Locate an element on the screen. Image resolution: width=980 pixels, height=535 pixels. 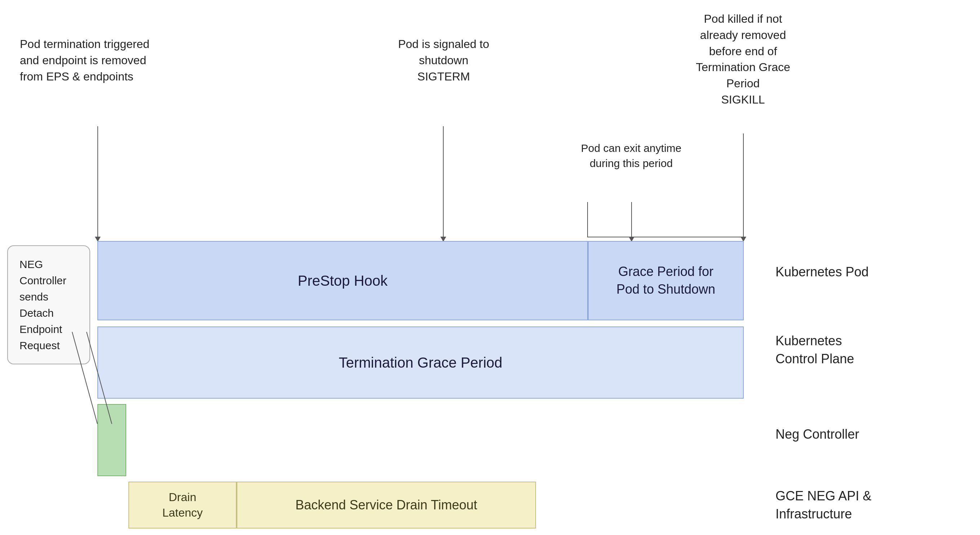
label-gce-neg: GCE NEG API & Infrastructure is located at coordinates (823, 505).